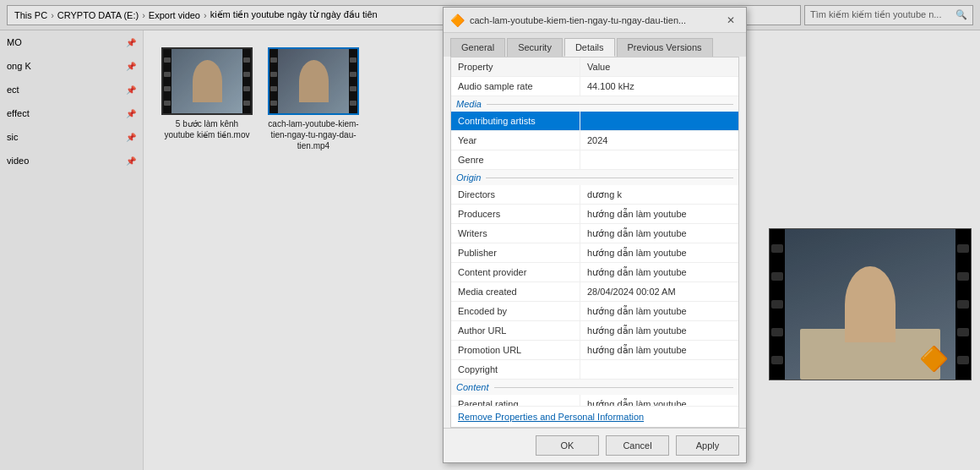  Describe the element at coordinates (473, 387) in the screenshot. I see `section-content-label: Content` at that location.